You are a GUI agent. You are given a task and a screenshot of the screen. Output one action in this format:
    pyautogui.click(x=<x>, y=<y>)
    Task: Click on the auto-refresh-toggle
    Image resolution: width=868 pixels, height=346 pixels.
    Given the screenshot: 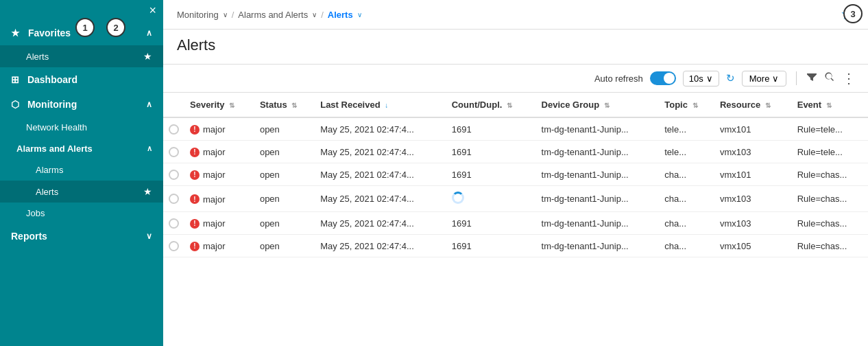 What is the action you would take?
    pyautogui.click(x=663, y=78)
    